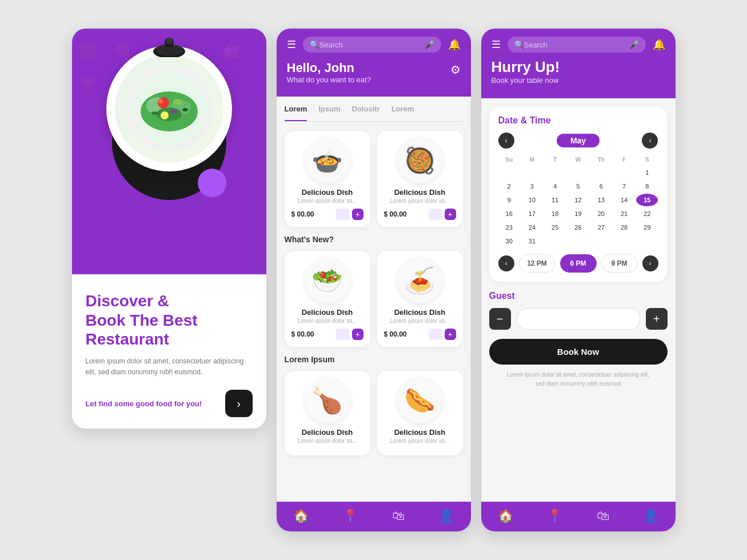 This screenshot has width=747, height=560. What do you see at coordinates (555, 160) in the screenshot?
I see `cal-label-t: T` at bounding box center [555, 160].